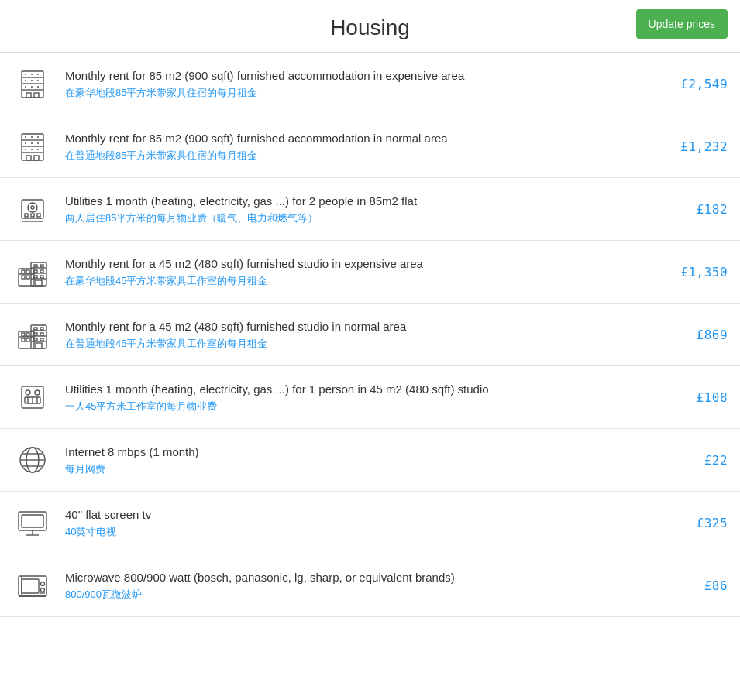 The image size is (740, 700). Describe the element at coordinates (700, 398) in the screenshot. I see `item-price: £108` at that location.